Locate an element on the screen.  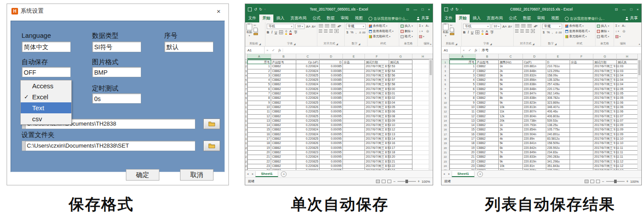
accounting-format-icon: $ is located at coordinates (347, 33).